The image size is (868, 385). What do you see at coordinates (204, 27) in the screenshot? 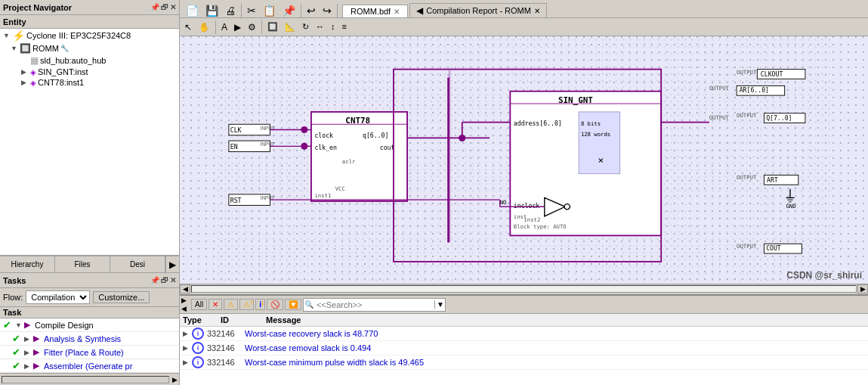
I see `sch-hand-btn: ✋` at bounding box center [204, 27].